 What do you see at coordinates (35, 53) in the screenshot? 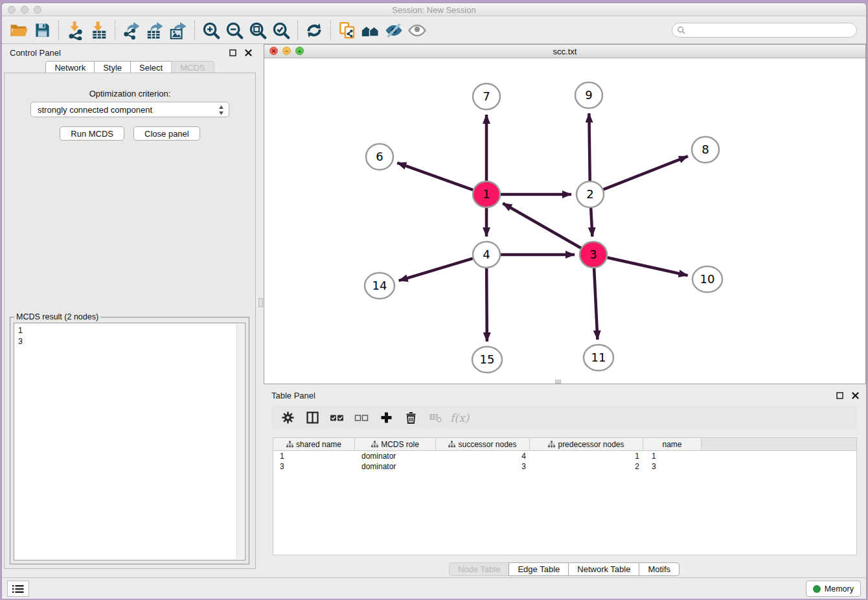
I see `control-panel-title: Control Panel` at bounding box center [35, 53].